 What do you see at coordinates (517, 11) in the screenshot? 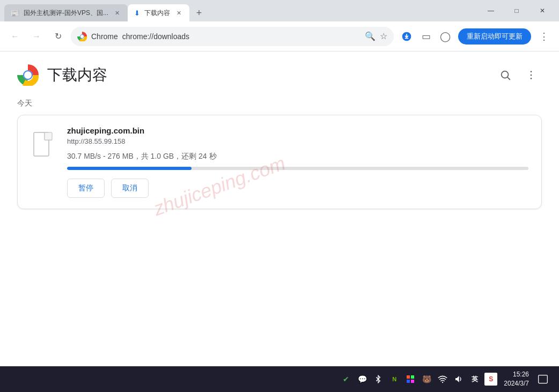
I see `maximize-button: □` at bounding box center [517, 11].